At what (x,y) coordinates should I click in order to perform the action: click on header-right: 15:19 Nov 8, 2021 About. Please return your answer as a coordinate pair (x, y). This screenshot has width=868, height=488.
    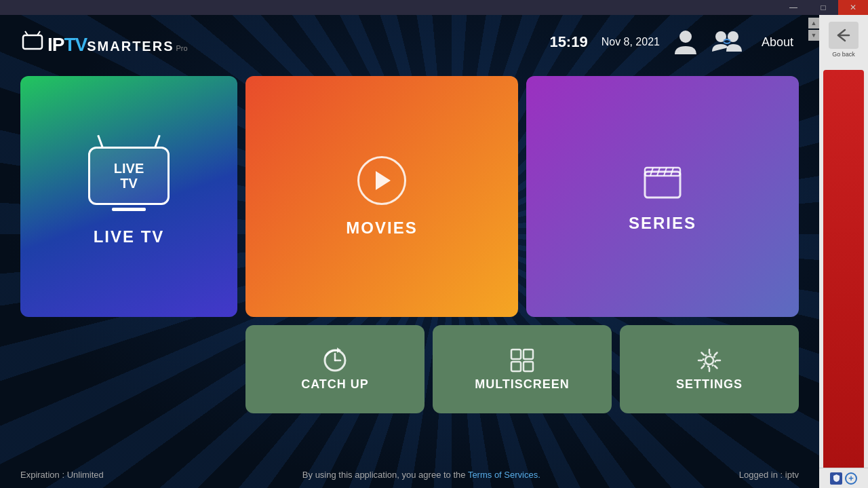
    Looking at the image, I should click on (674, 42).